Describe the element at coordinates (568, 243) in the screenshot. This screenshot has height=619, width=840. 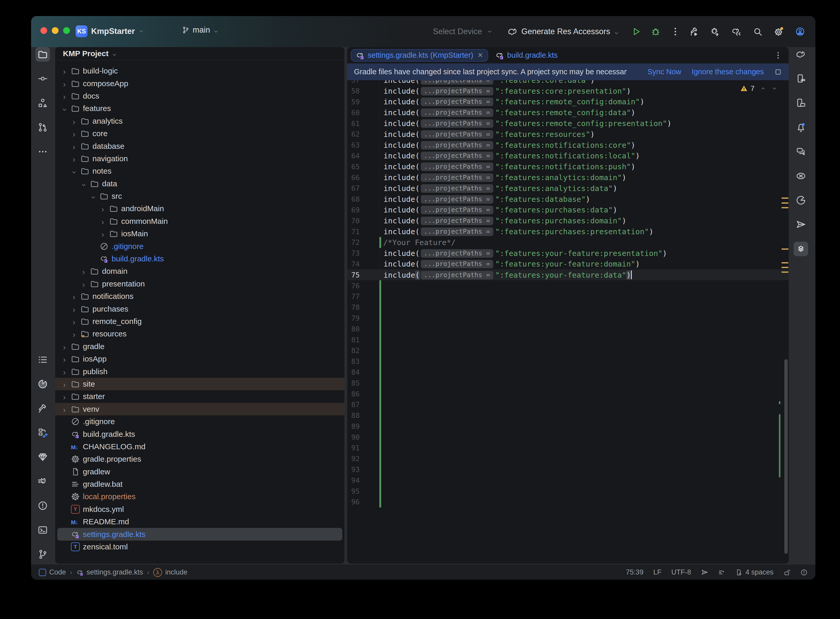
I see `code-line-72: 72/*Your Feature*/` at that location.